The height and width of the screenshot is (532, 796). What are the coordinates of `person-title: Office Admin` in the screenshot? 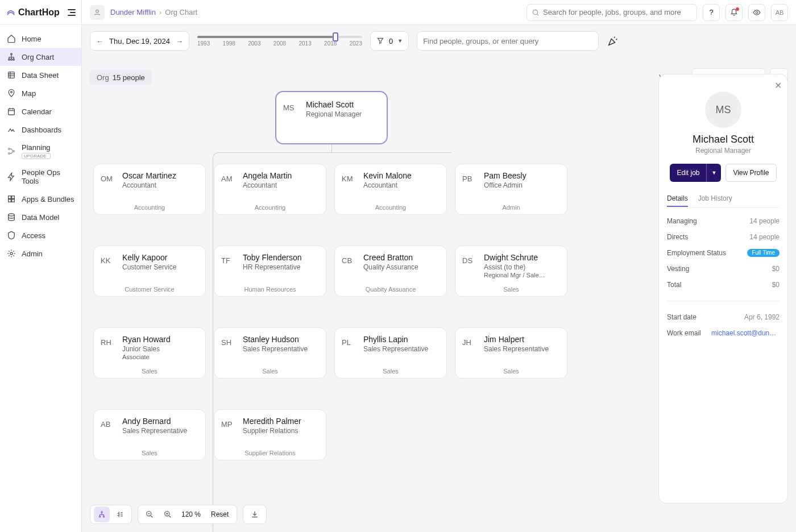 It's located at (522, 185).